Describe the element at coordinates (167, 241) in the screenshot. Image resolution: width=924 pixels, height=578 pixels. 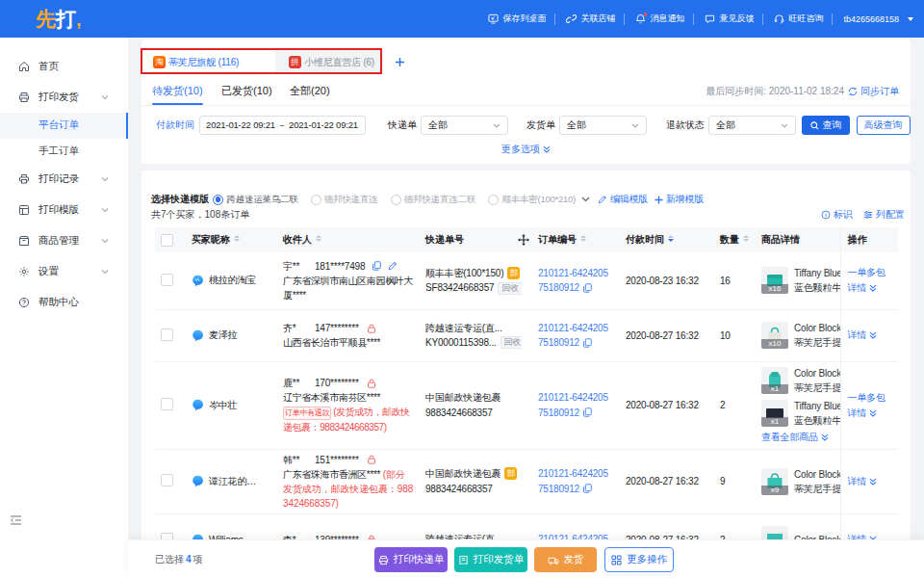
I see `select-all-checkbox` at that location.